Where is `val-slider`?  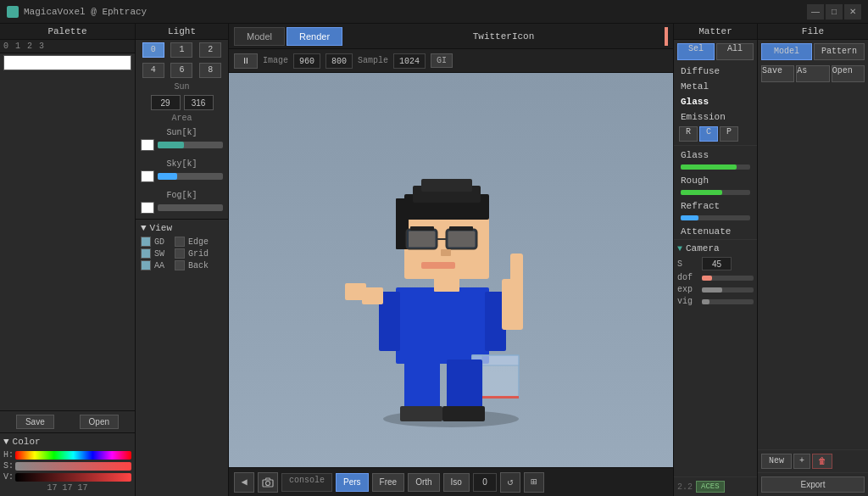 val-slider is located at coordinates (73, 477).